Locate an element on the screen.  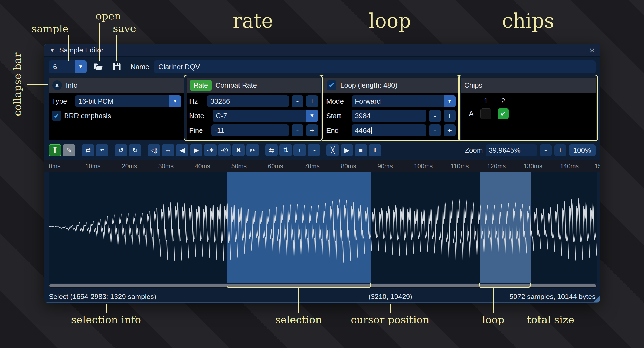
type-label: Type is located at coordinates (62, 101).